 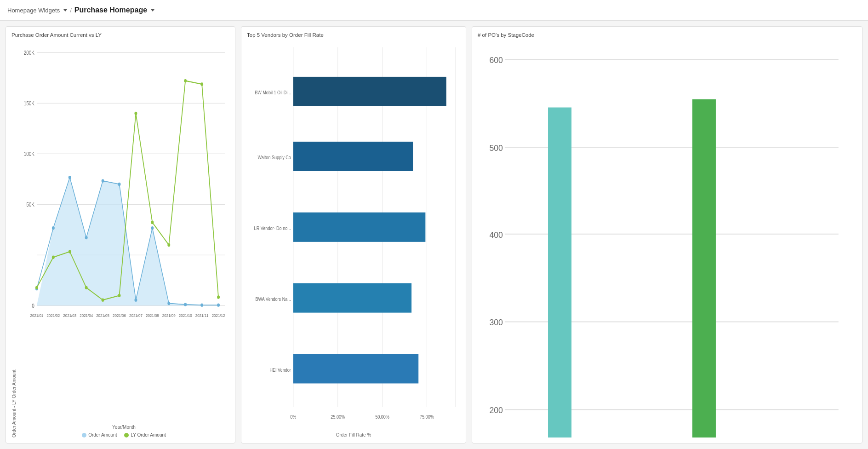 What do you see at coordinates (120, 35) in the screenshot?
I see `left-chart-title: Purchase Order Amount Current vs LY` at bounding box center [120, 35].